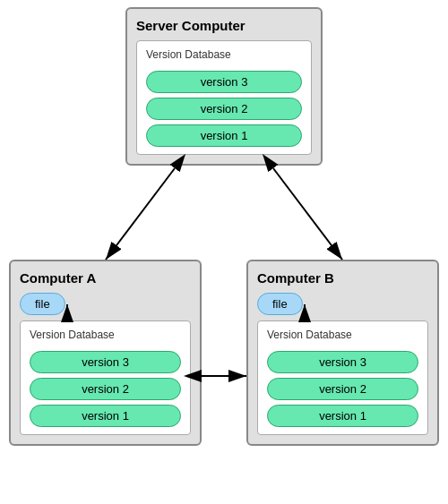  What do you see at coordinates (308, 214) in the screenshot?
I see `arrow-server-to-b` at bounding box center [308, 214].